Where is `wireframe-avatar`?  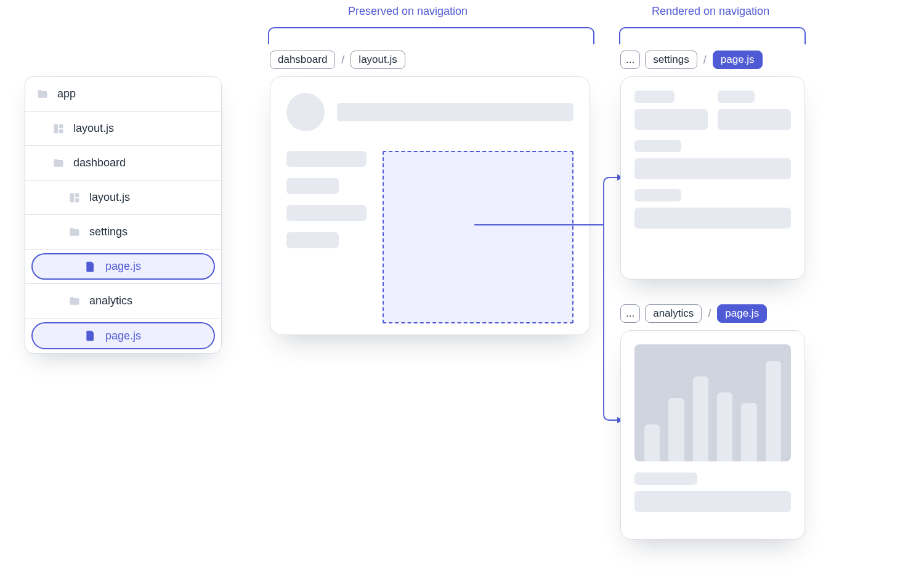 wireframe-avatar is located at coordinates (306, 112).